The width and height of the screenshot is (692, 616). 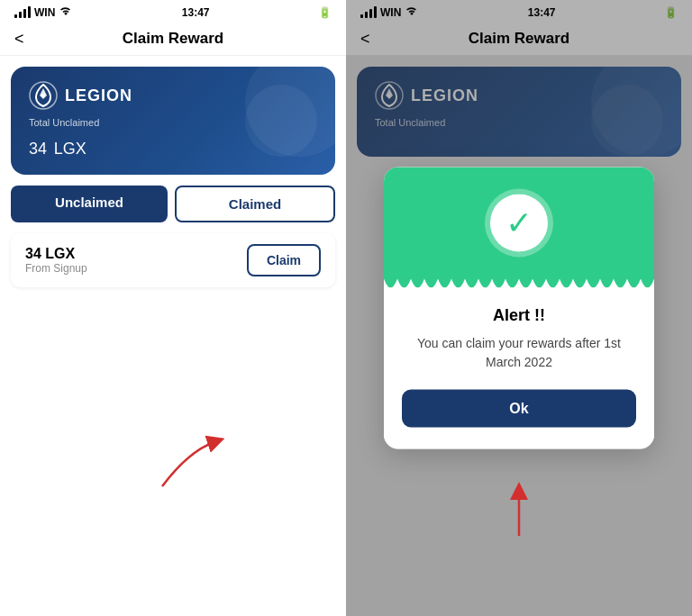 What do you see at coordinates (173, 121) in the screenshot?
I see `legion-card-left: LEGION Total Unclaimed 34 LGX` at bounding box center [173, 121].